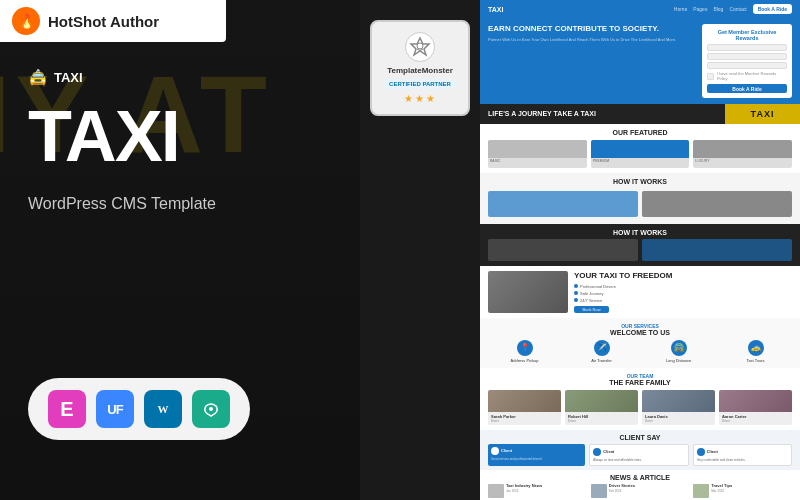  What do you see at coordinates (538, 491) in the screenshot?
I see `news-item-1: Taxi Industry NewsJan 2024` at bounding box center [538, 491].